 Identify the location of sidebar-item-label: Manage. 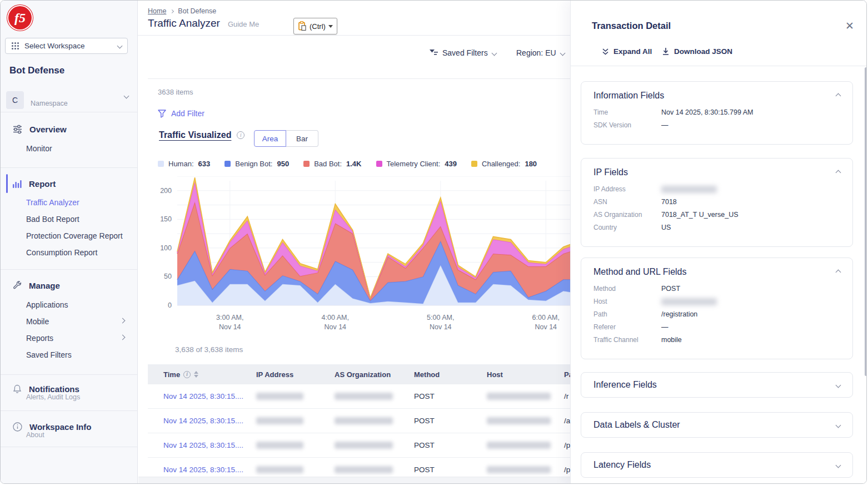
(44, 286).